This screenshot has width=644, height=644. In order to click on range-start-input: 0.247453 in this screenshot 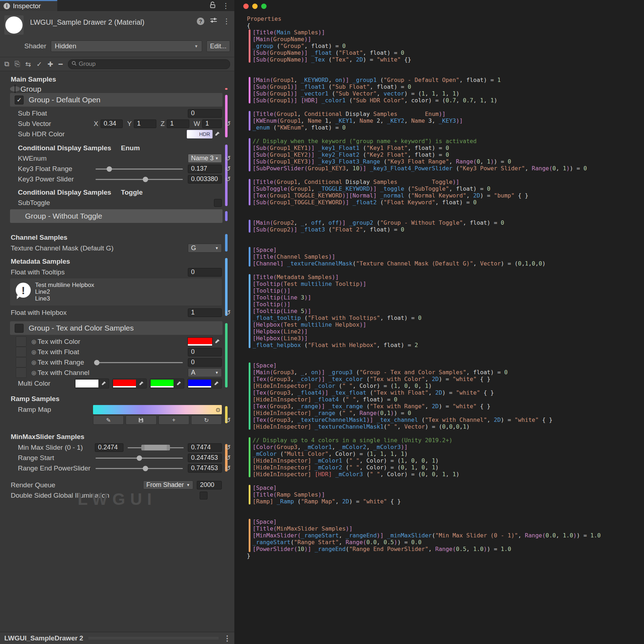, I will do `click(205, 458)`.